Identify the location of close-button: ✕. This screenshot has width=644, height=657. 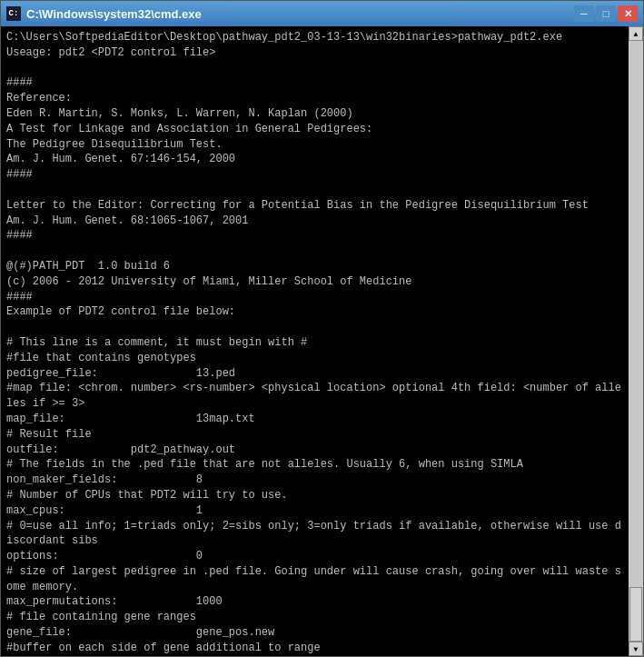
(628, 14).